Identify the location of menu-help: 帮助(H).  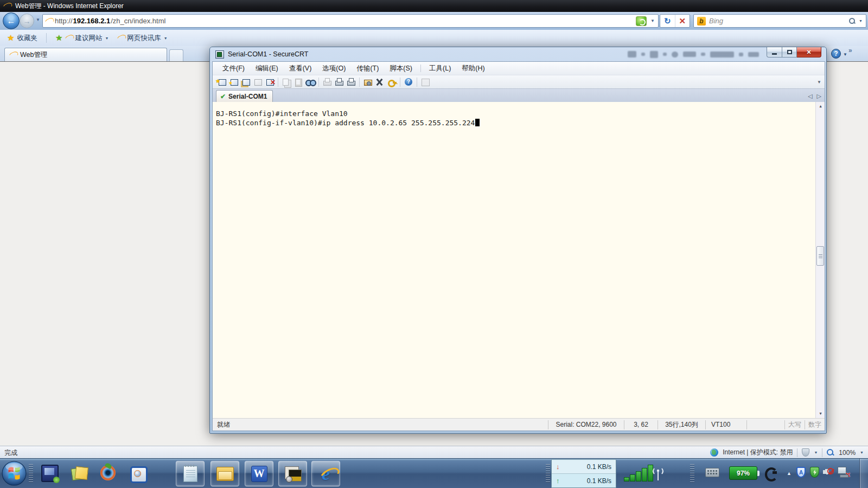
(473, 68).